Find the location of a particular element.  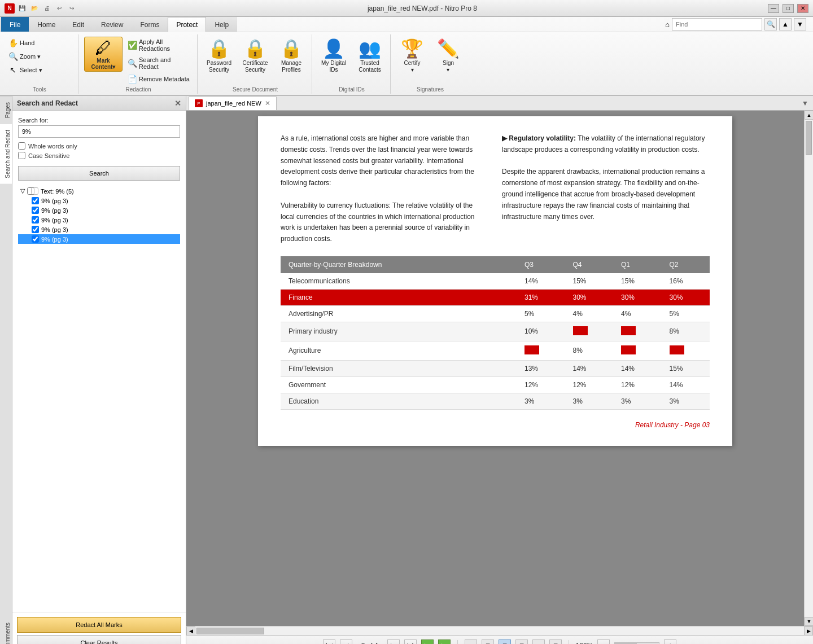

clear-results-btn: Clear Results is located at coordinates (99, 639).